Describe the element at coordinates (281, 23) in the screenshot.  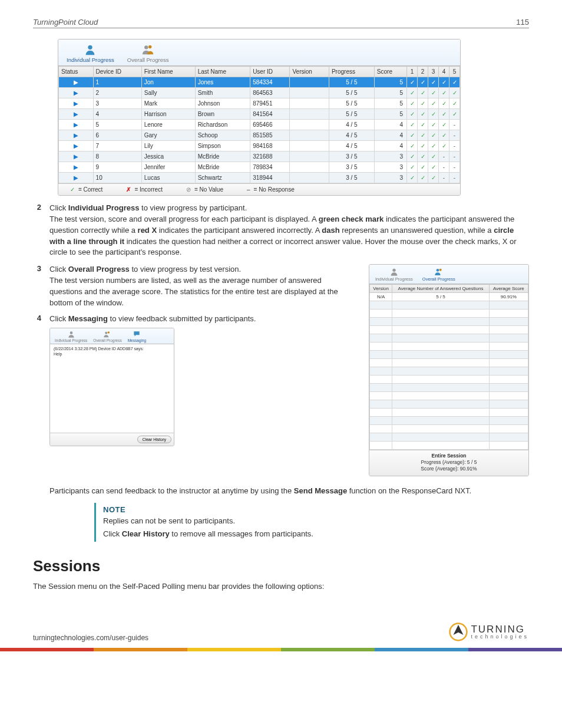
I see `page-header: TurningPoint Cloud 115` at that location.